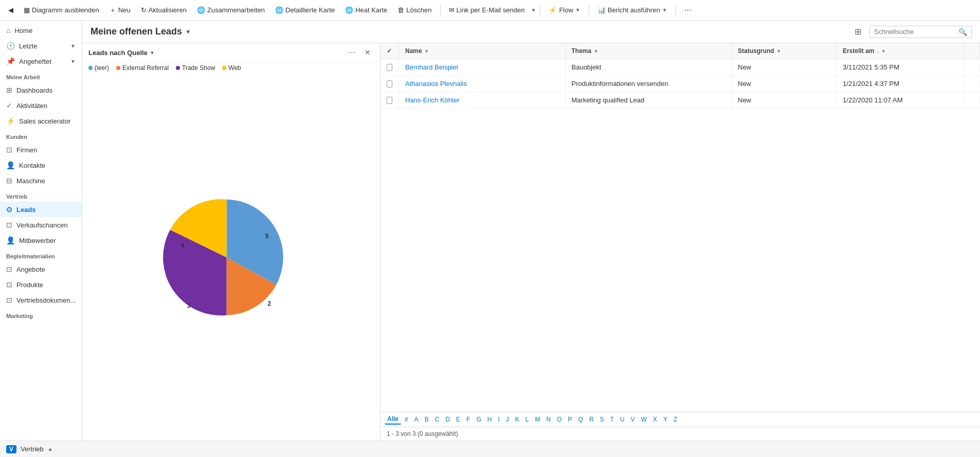 This screenshot has width=980, height=457. I want to click on content-header: Meine offenen Leads ▼ ⊞ 🔍, so click(531, 32).